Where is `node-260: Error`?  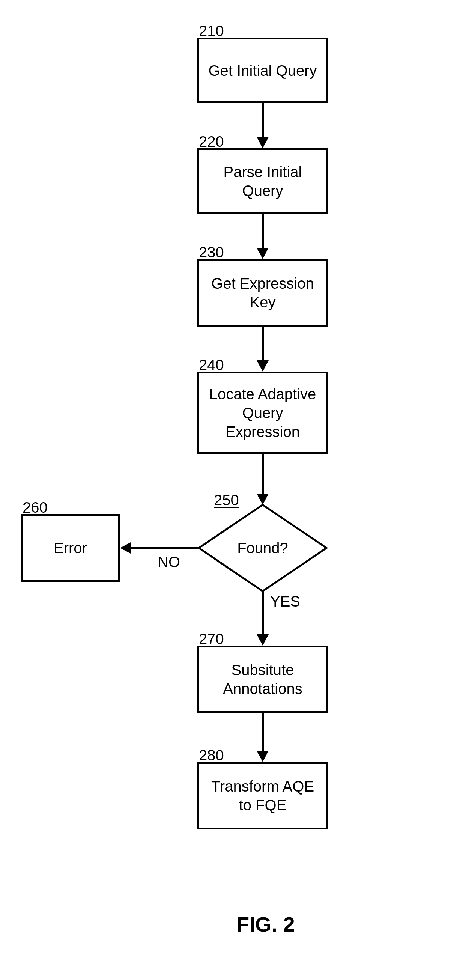
node-260: Error is located at coordinates (70, 548).